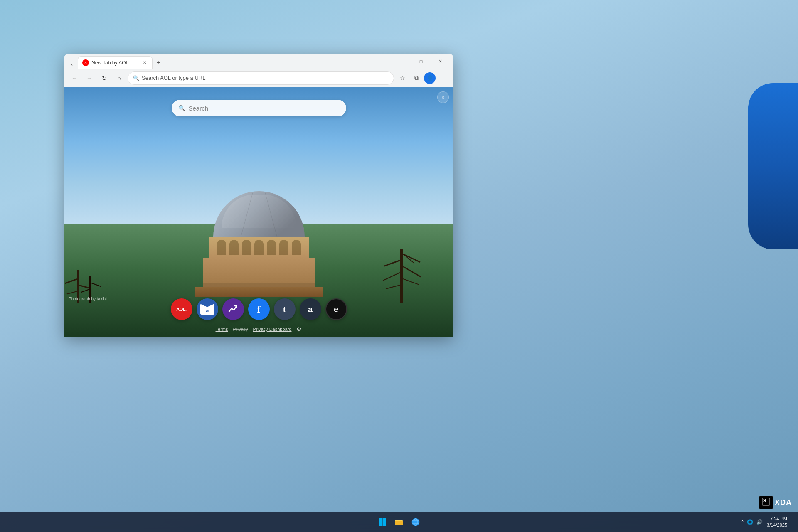  What do you see at coordinates (259, 108) in the screenshot?
I see `search-bar: 🔍 Search` at bounding box center [259, 108].